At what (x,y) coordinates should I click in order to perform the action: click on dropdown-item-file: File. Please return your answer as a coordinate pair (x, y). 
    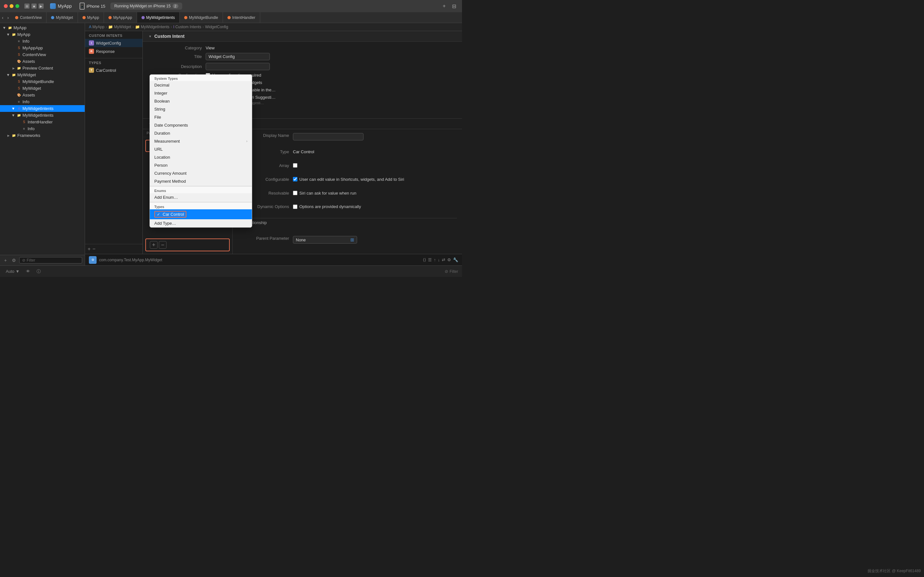
    Looking at the image, I should click on (201, 118).